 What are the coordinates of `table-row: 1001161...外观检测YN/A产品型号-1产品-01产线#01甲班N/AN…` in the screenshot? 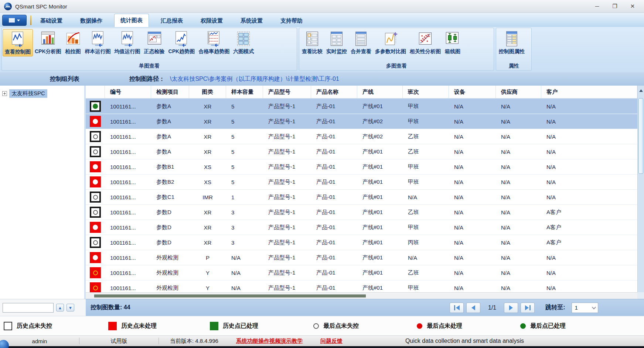 It's located at (361, 286).